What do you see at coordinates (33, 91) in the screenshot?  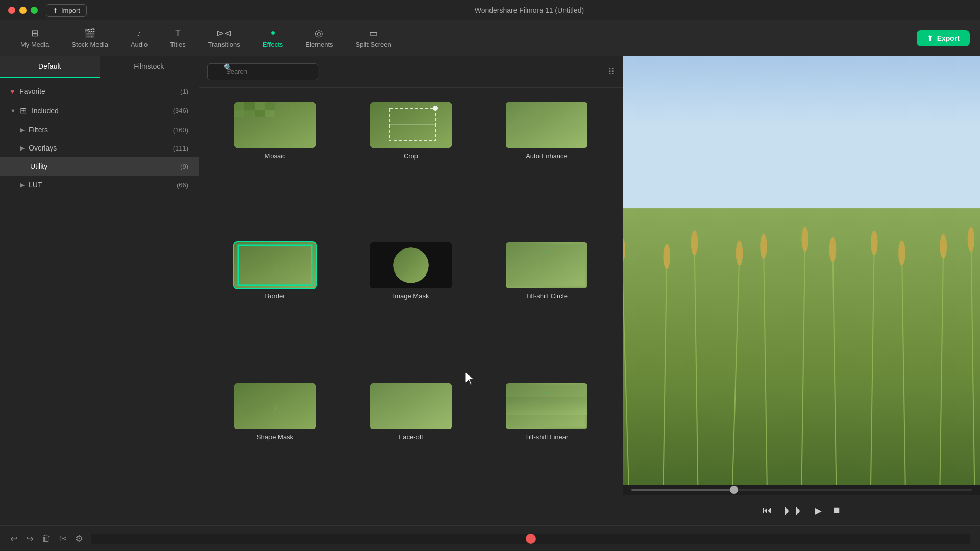 I see `sidebar-favorite-label: Favorite` at bounding box center [33, 91].